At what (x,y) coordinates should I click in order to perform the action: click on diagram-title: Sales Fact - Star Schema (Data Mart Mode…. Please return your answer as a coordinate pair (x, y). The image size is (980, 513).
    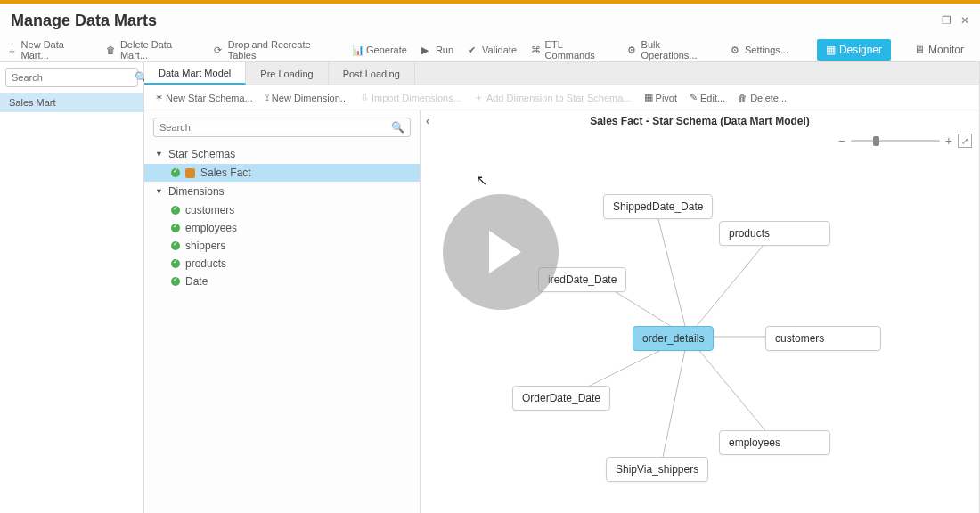
    Looking at the image, I should click on (700, 121).